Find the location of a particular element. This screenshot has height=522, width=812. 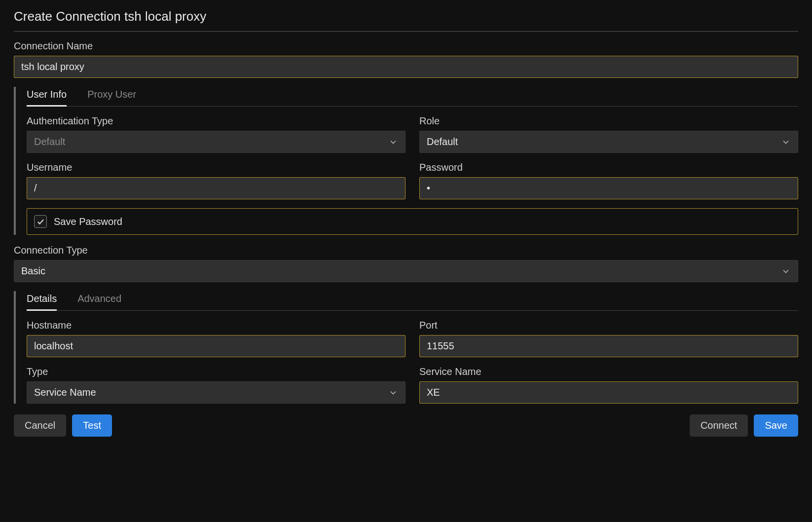

port-group: Port is located at coordinates (609, 338).